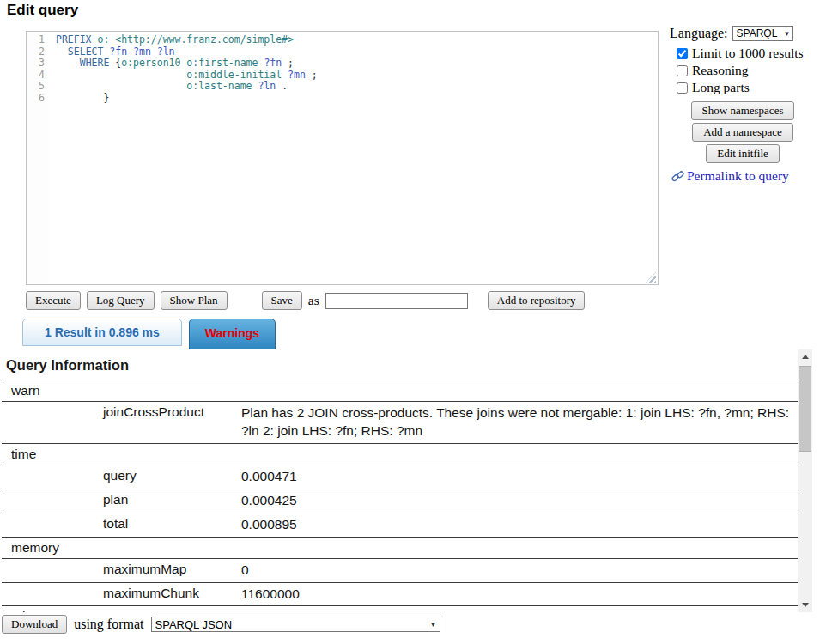 The height and width of the screenshot is (644, 838). I want to click on log-query-button: Log Query, so click(120, 301).